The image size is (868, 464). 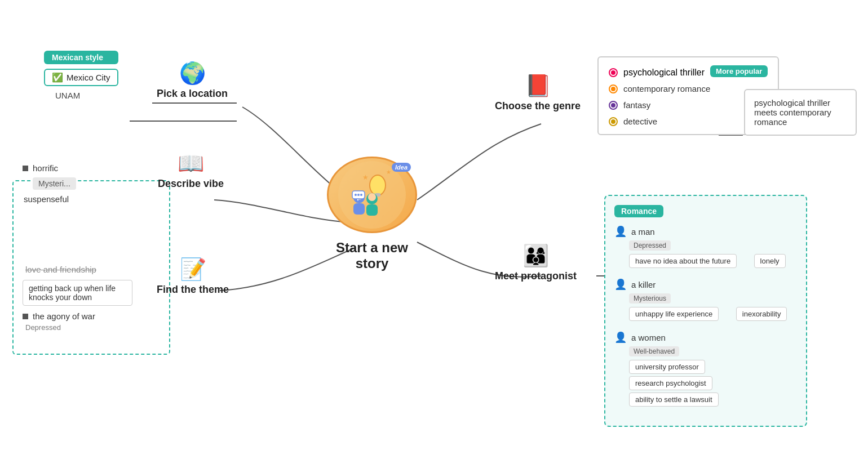 What do you see at coordinates (706, 231) in the screenshot?
I see `protagonist-man: 👤 a man` at bounding box center [706, 231].